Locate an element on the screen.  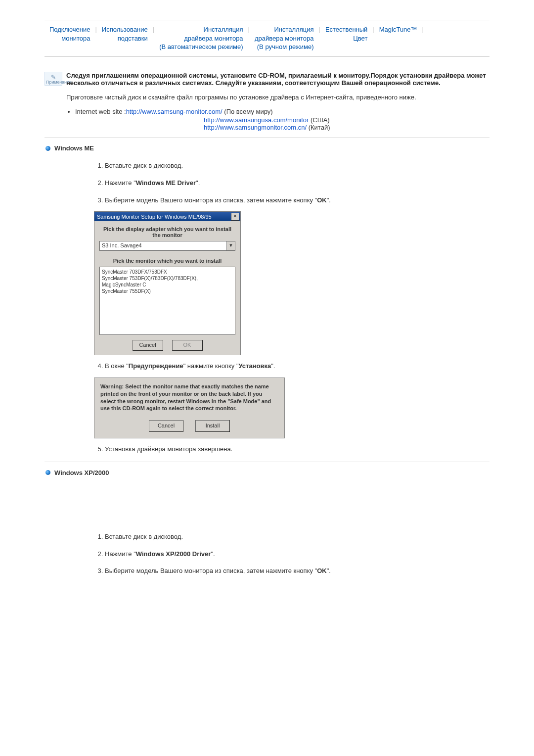
list-item: SyncMaster 753DF(X)/783DF(X)/783DF(X), M… is located at coordinates (167, 282).